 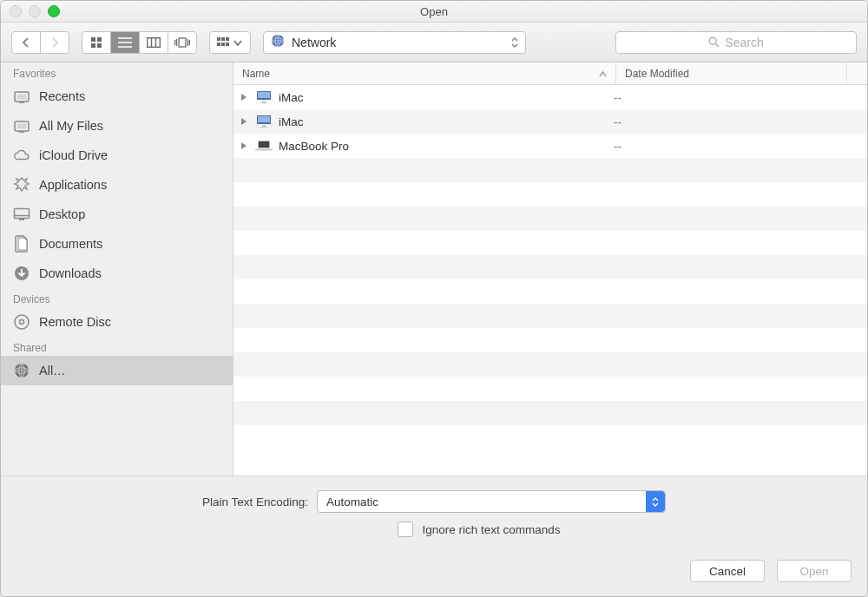 I want to click on view-mode-segment, so click(x=139, y=43).